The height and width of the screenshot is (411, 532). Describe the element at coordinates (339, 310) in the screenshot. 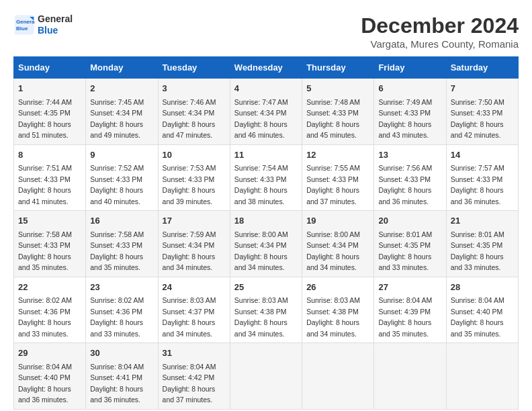

I see `table-row: 26Sunrise: 8:03 AMSunset: 4:38 PMDayligh…` at that location.